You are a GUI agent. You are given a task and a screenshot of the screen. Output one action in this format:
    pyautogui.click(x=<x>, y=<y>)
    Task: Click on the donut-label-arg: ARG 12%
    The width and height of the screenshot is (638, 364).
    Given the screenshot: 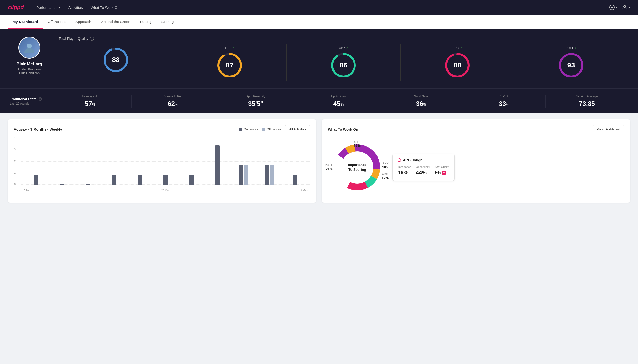 What is the action you would take?
    pyautogui.click(x=385, y=176)
    